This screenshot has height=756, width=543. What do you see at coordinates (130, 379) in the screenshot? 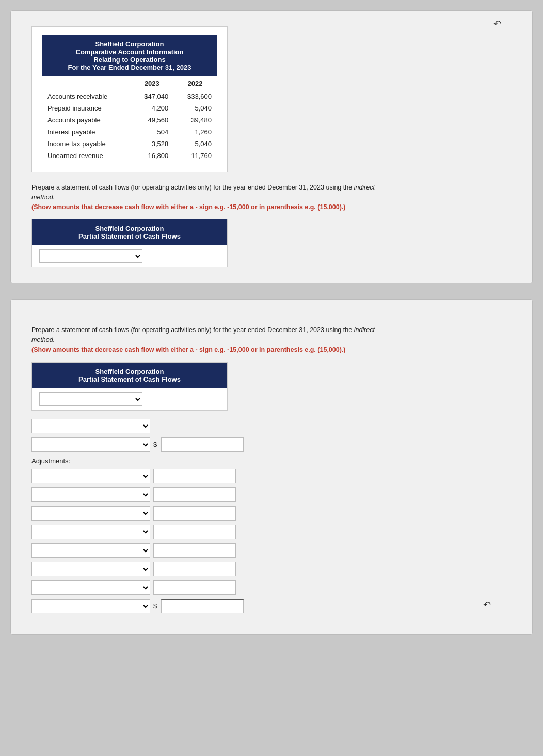
I see `bottom-partial-title-line2: Partial Statement of Cash Flows` at bounding box center [130, 379].